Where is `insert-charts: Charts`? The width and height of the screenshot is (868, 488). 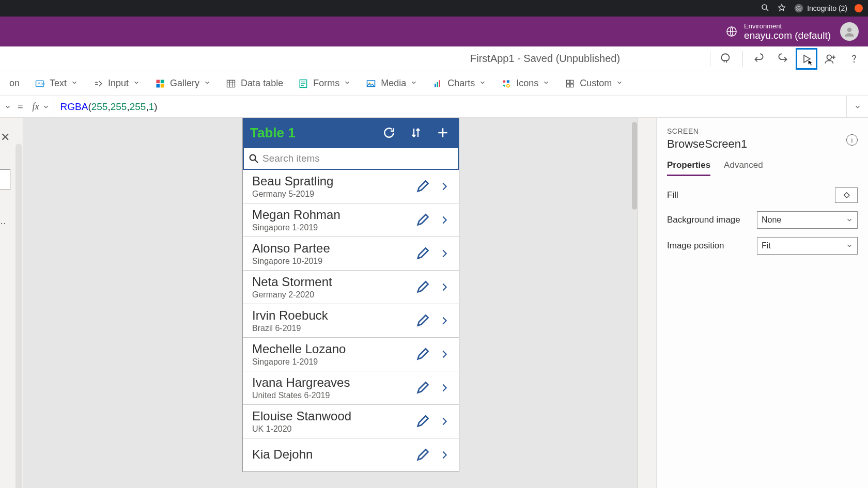
insert-charts: Charts is located at coordinates (459, 84).